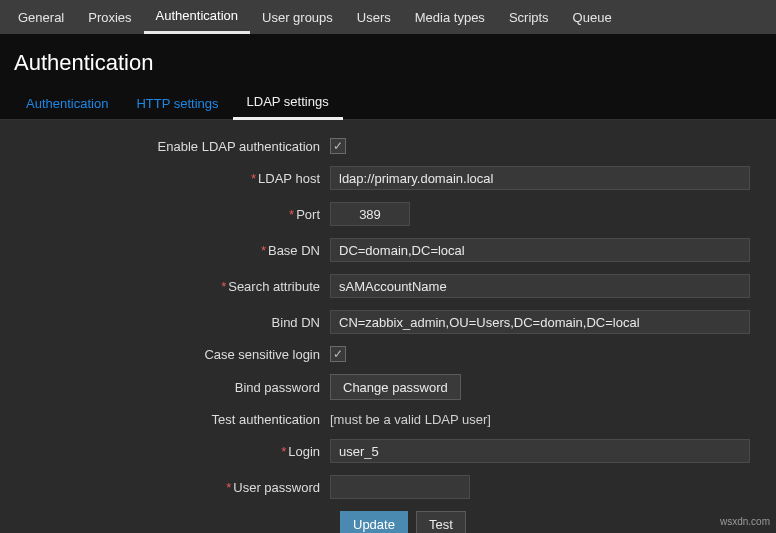 Image resolution: width=776 pixels, height=533 pixels. I want to click on input-base-dn, so click(540, 250).